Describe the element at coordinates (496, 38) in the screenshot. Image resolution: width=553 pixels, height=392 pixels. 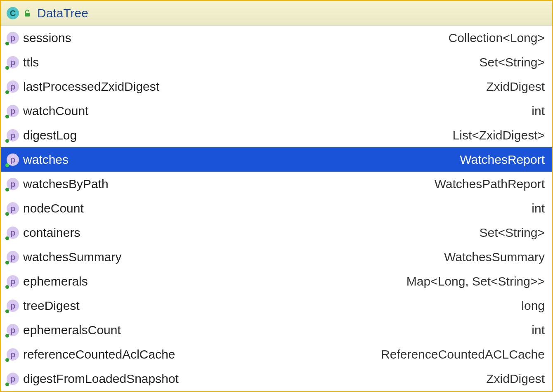
I see `property-type: Collection<Long>` at that location.